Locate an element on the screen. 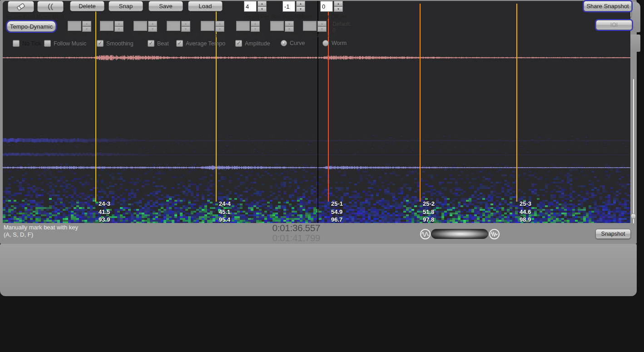 The height and width of the screenshot is (352, 644). time-current: 0:01:36.557 is located at coordinates (273, 228).